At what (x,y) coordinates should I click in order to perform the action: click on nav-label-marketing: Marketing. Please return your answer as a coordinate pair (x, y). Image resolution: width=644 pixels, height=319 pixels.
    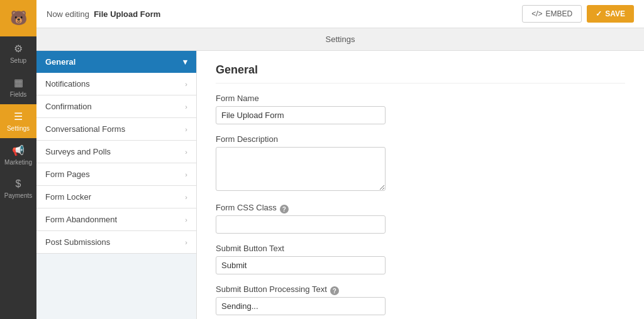
    Looking at the image, I should click on (18, 162).